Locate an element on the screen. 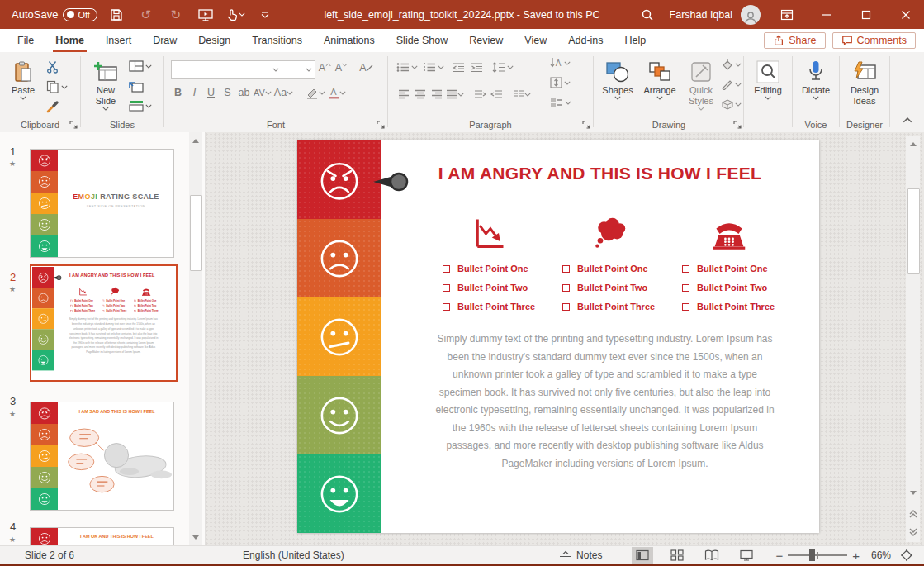 The width and height of the screenshot is (924, 566). body-text: Simply dummy text of the printing and ty… is located at coordinates (604, 402).